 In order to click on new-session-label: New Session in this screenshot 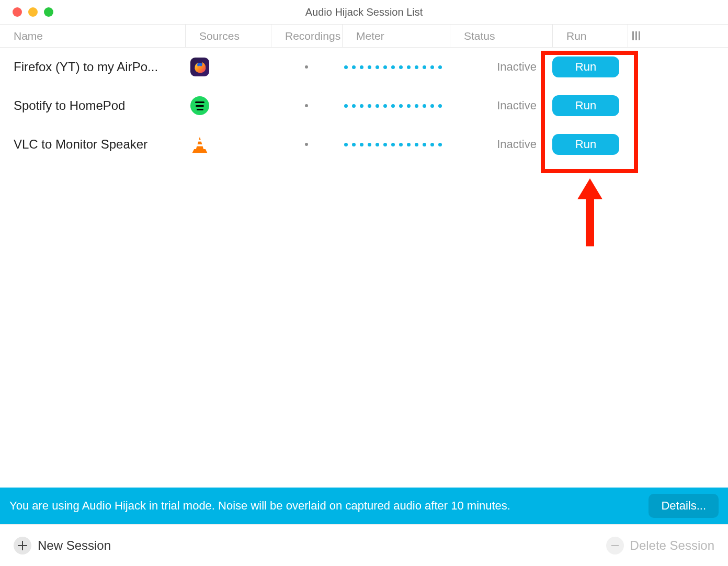, I will do `click(74, 546)`.